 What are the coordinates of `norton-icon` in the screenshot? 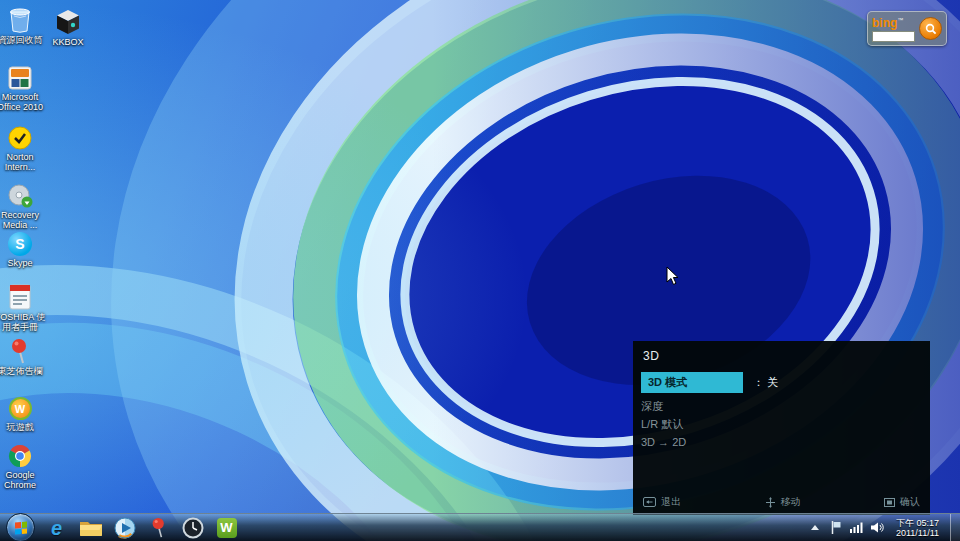 It's located at (20, 135).